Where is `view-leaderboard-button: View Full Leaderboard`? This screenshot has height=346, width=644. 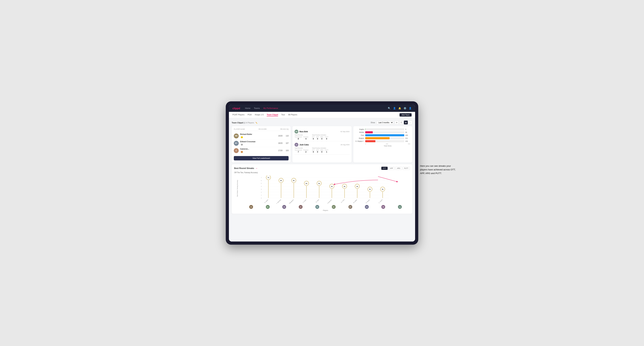
view-leaderboard-button: View Full Leaderboard is located at coordinates (261, 158).